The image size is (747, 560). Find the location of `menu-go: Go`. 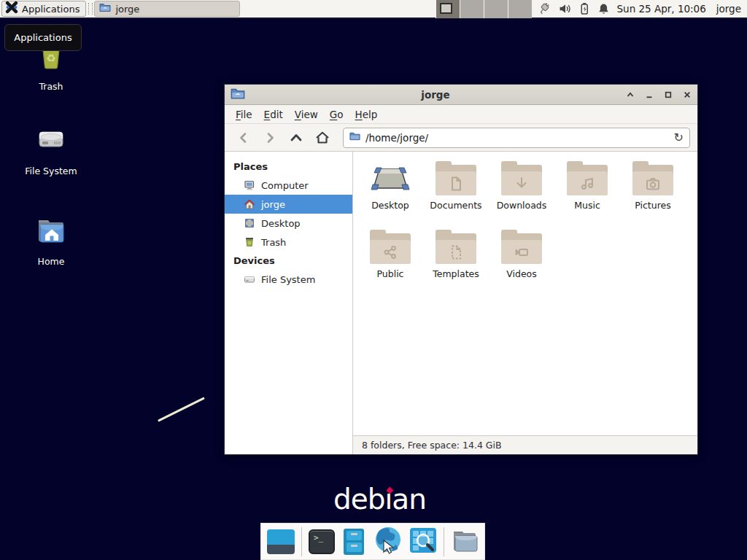

menu-go: Go is located at coordinates (337, 114).